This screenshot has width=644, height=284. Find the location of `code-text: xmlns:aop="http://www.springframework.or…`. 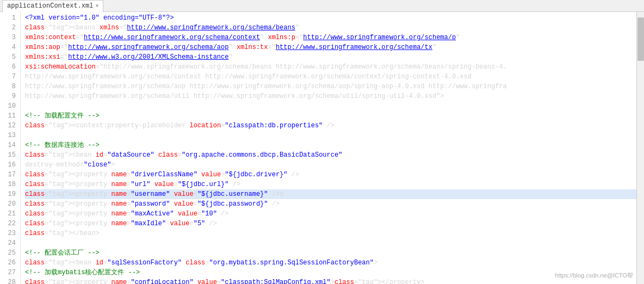

code-text: xmlns:aop="http://www.springframework.or… is located at coordinates (231, 47).